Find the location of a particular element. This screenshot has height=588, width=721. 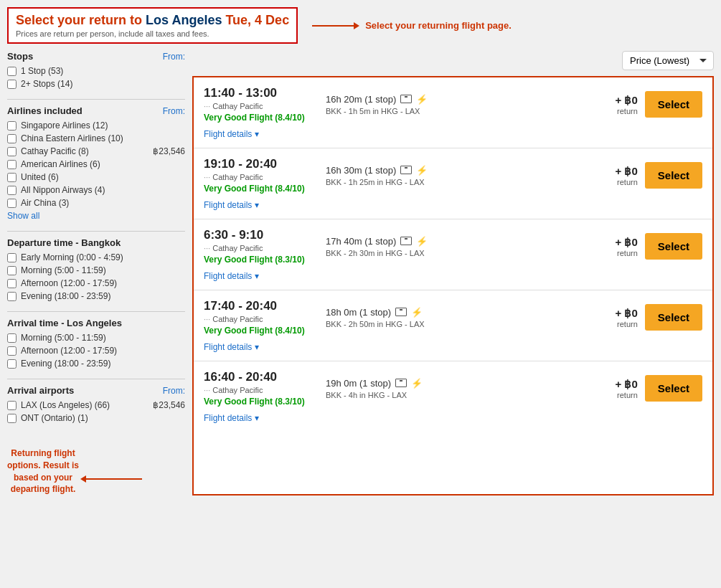

flight-details-1: Flight details is located at coordinates (453, 133).